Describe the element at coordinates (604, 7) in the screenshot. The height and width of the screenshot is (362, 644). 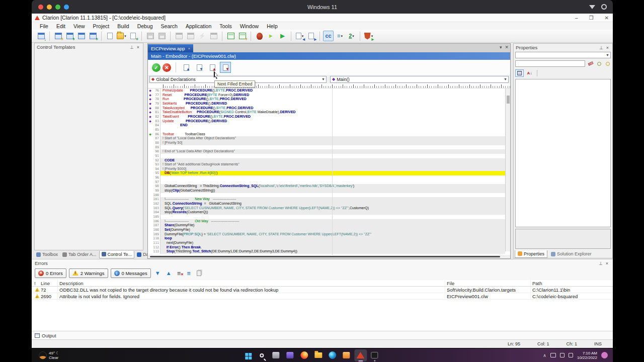
I see `gear-icon` at that location.